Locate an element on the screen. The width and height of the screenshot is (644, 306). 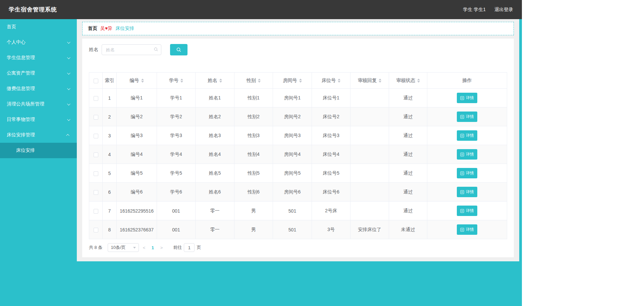
scrollbar is located at coordinates (521, 163).